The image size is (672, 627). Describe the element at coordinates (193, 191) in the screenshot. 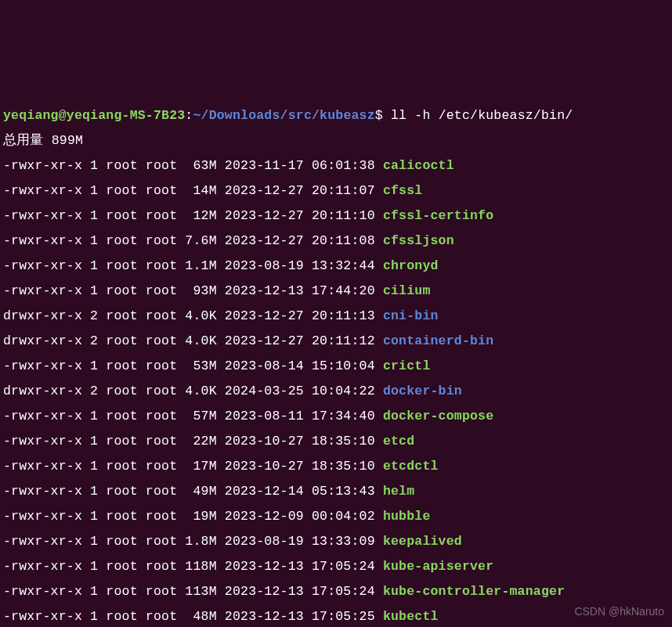

I see `file-metadata: -rwxr-xr-x 1 root root 14M 2023-12-27 20…` at that location.